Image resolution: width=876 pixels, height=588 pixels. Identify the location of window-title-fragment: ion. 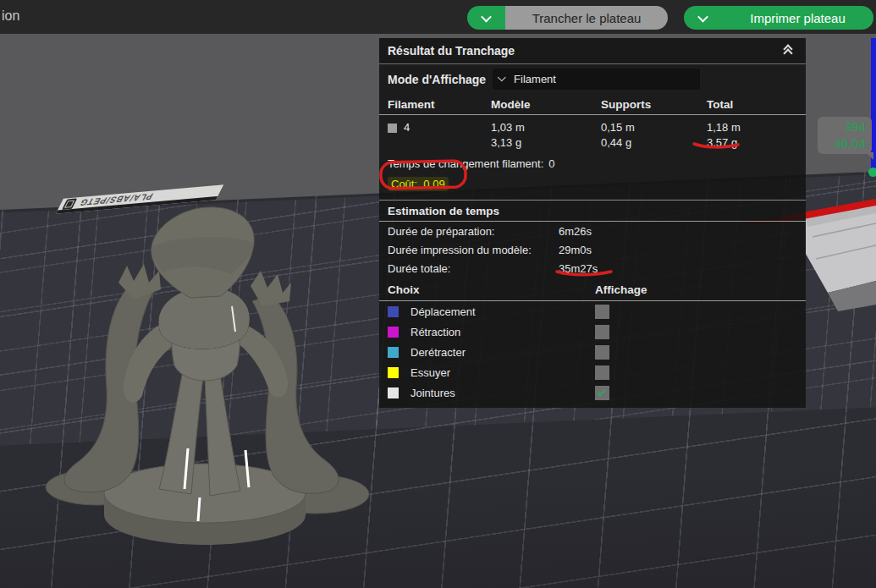
(10, 16).